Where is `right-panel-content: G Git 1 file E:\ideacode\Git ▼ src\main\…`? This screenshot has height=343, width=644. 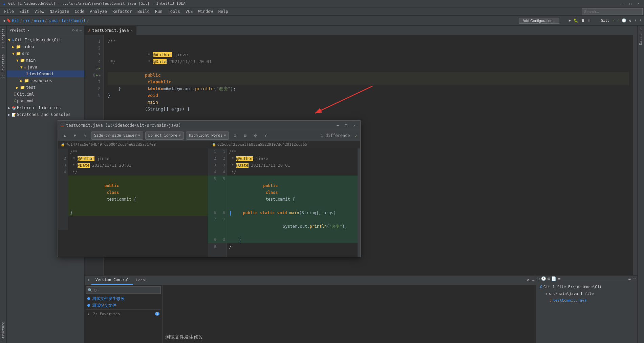 right-panel-content: G Git 1 file E:\ideacode\Git ▼ src\main\… is located at coordinates (586, 294).